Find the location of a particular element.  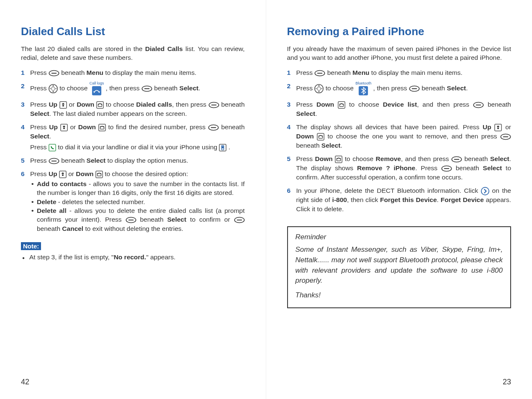

step-3: Press Up or Down to choose Dialed calls,… is located at coordinates (133, 109).